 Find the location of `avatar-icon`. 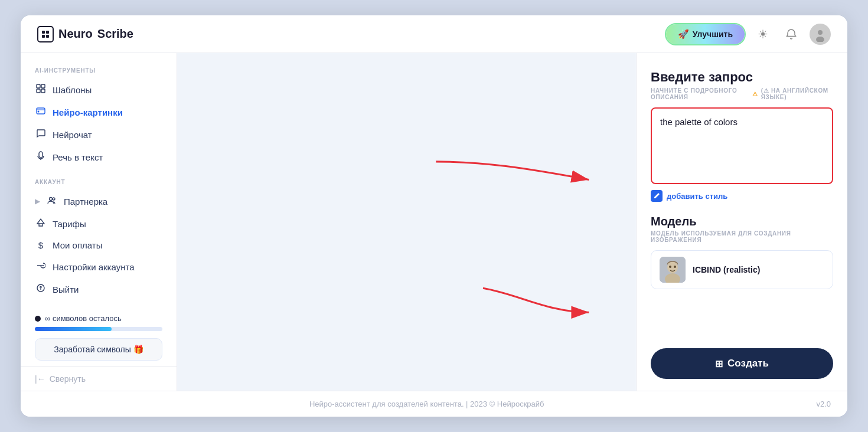

avatar-icon is located at coordinates (820, 34).